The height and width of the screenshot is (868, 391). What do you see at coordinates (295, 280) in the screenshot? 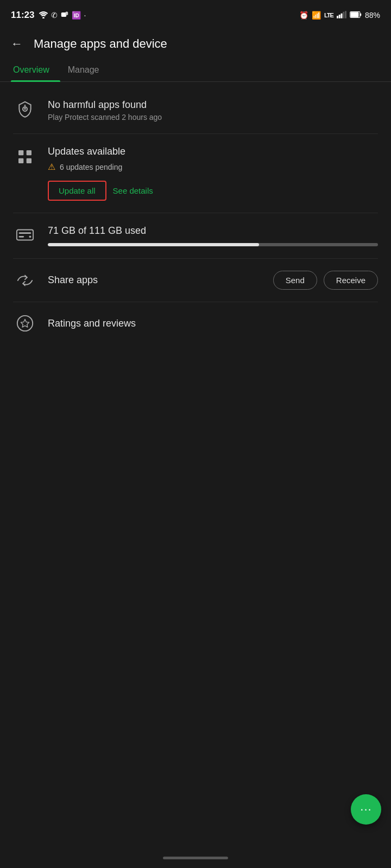
I see `send-button: Send` at bounding box center [295, 280].